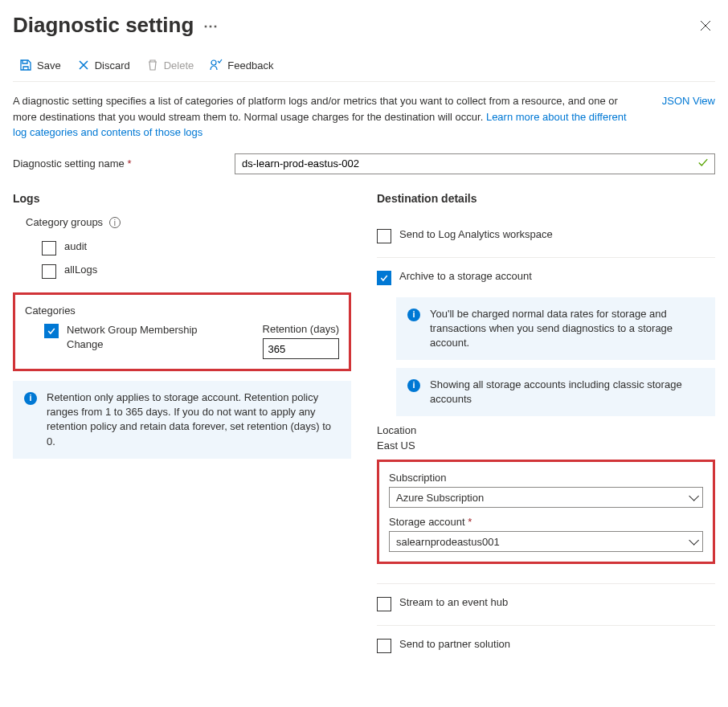 This screenshot has width=728, height=707. Describe the element at coordinates (301, 349) in the screenshot. I see `retention-input` at that location.